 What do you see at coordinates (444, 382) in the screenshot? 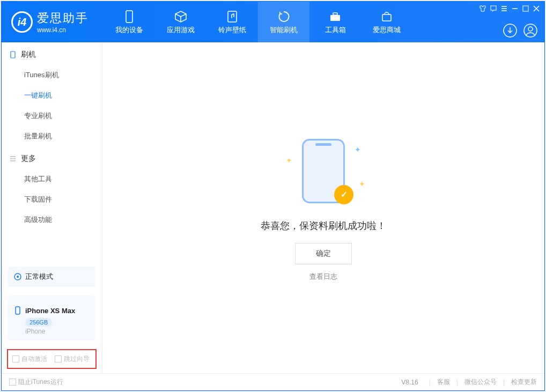
I see `support-link: 客服` at bounding box center [444, 382].